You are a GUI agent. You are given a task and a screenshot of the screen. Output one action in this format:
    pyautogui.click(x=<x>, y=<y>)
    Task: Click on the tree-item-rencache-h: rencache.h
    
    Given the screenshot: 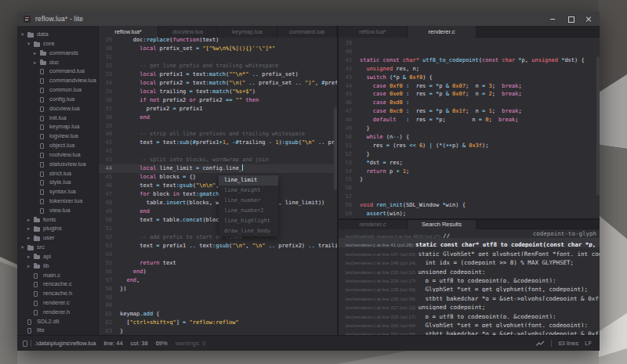 What is the action you would take?
    pyautogui.click(x=58, y=294)
    